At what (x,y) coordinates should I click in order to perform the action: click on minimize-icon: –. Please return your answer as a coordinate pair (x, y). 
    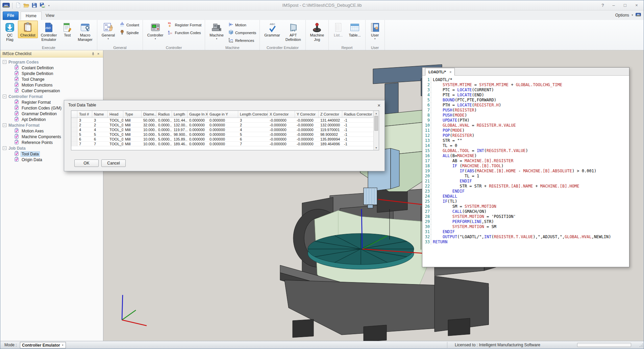
    Looking at the image, I should click on (614, 5).